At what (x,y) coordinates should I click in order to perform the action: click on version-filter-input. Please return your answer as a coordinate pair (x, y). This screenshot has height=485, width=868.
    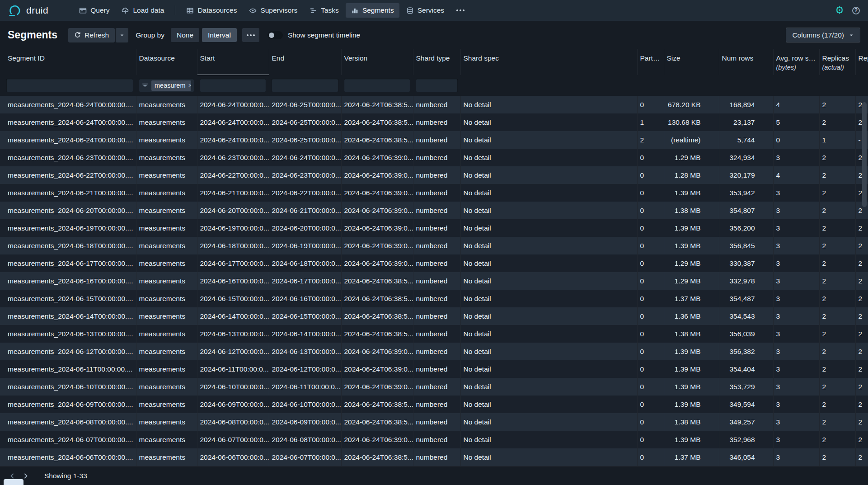
    Looking at the image, I should click on (377, 85).